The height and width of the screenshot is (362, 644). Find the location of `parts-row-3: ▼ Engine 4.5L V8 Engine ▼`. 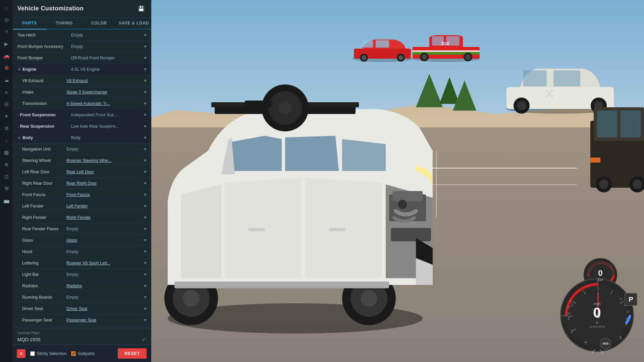

parts-row-3: ▼ Engine 4.5L V8 Engine ▼ is located at coordinates (82, 69).